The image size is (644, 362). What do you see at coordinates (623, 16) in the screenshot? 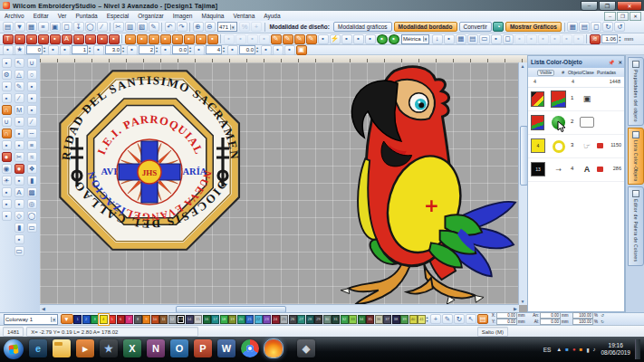
I see `doc-restore-button` at bounding box center [623, 16].